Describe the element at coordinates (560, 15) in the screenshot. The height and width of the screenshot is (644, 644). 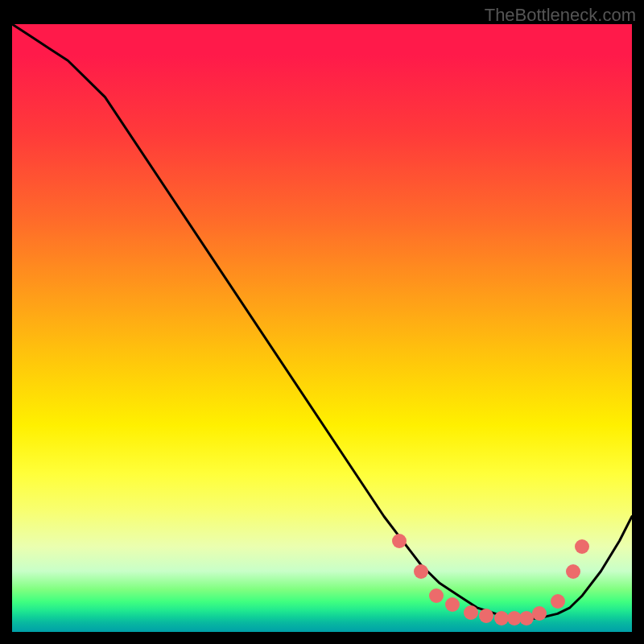
I see `watermark-text: TheBottleneck.com` at that location.